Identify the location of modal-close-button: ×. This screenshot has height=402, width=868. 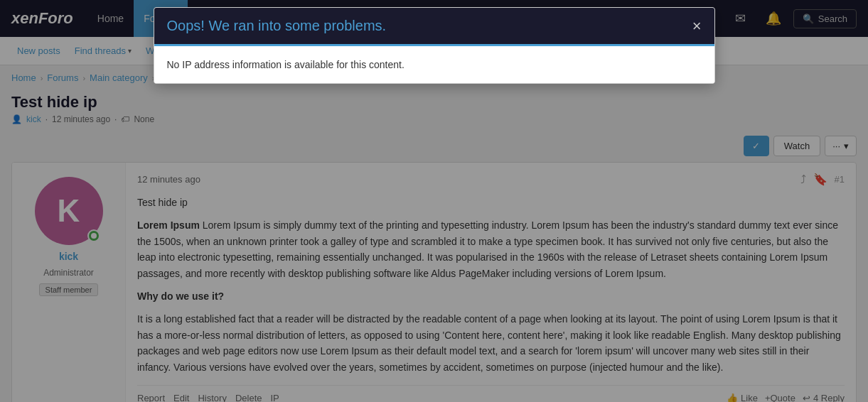
(697, 26).